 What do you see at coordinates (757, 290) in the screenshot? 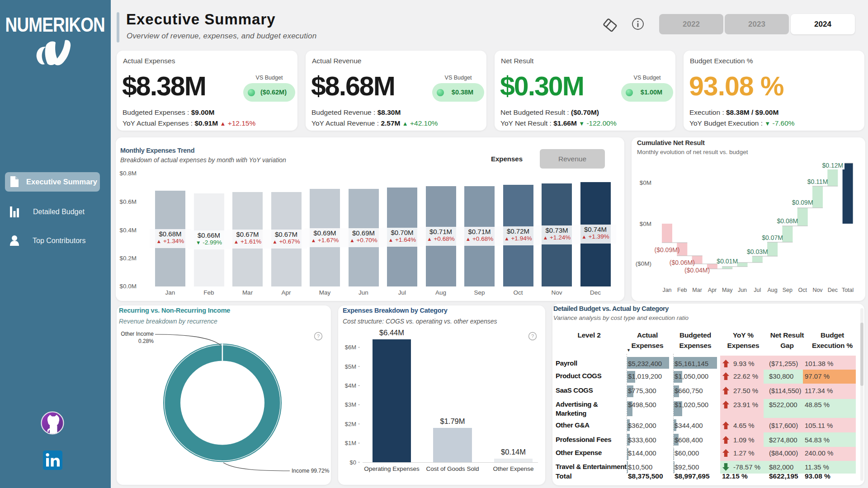
I see `svg-text: Jul` at bounding box center [757, 290].